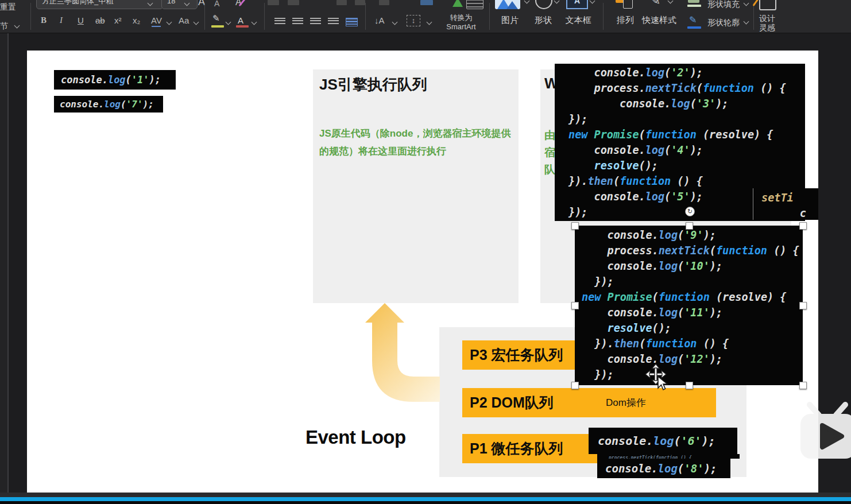  What do you see at coordinates (575, 226) in the screenshot?
I see `selection-handle-top-left` at bounding box center [575, 226].